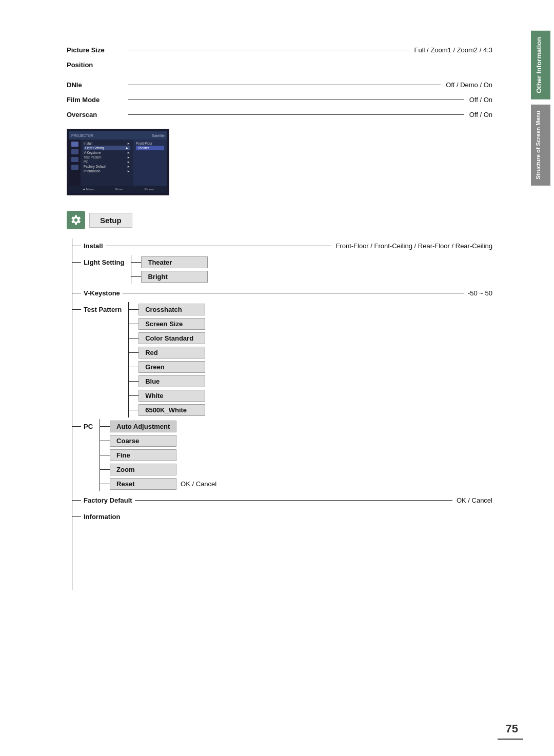  What do you see at coordinates (143, 455) in the screenshot?
I see `fine-box: Fine` at bounding box center [143, 455].